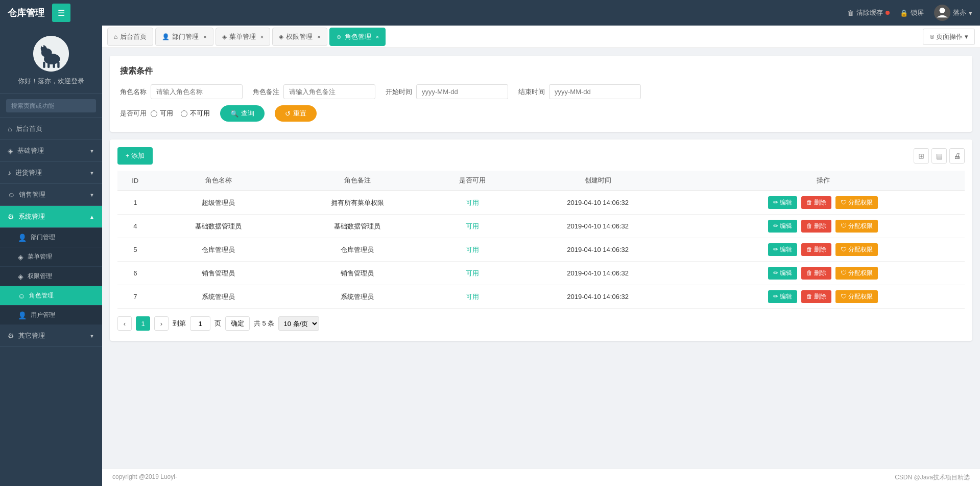 The image size is (980, 486). What do you see at coordinates (242, 113) in the screenshot?
I see `search-button: 🔍 查询` at bounding box center [242, 113].